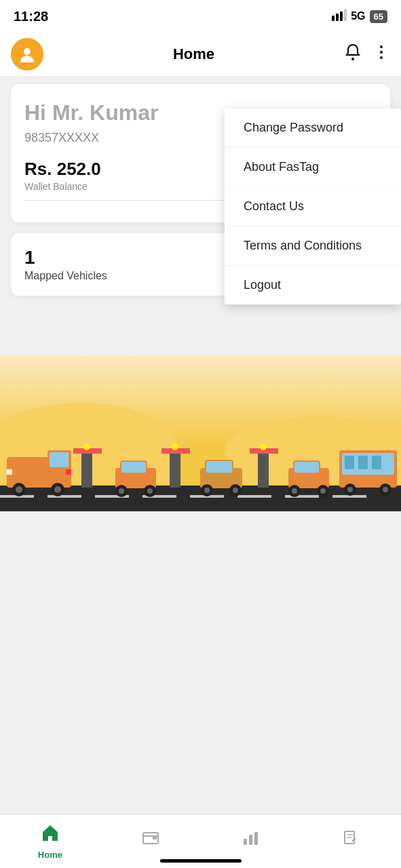 The image size is (401, 868). I want to click on nav-item-home: Home, so click(50, 842).